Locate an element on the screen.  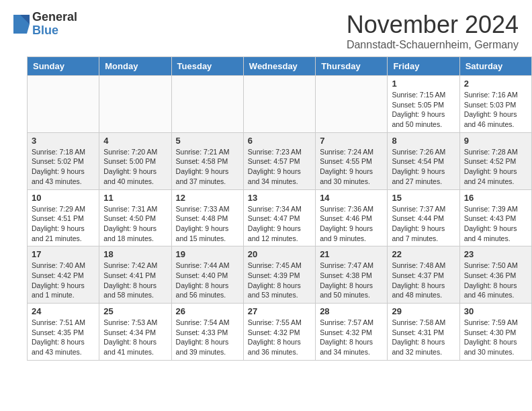
day-info: Sunrise: 7:50 AM Sunset: 4:36 PM Dayligh… is located at coordinates (496, 281).